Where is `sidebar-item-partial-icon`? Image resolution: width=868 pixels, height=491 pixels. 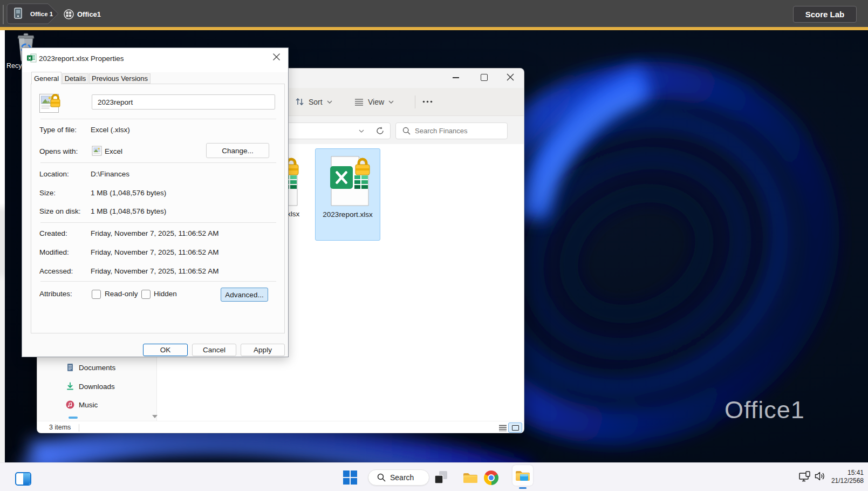 sidebar-item-partial-icon is located at coordinates (73, 418).